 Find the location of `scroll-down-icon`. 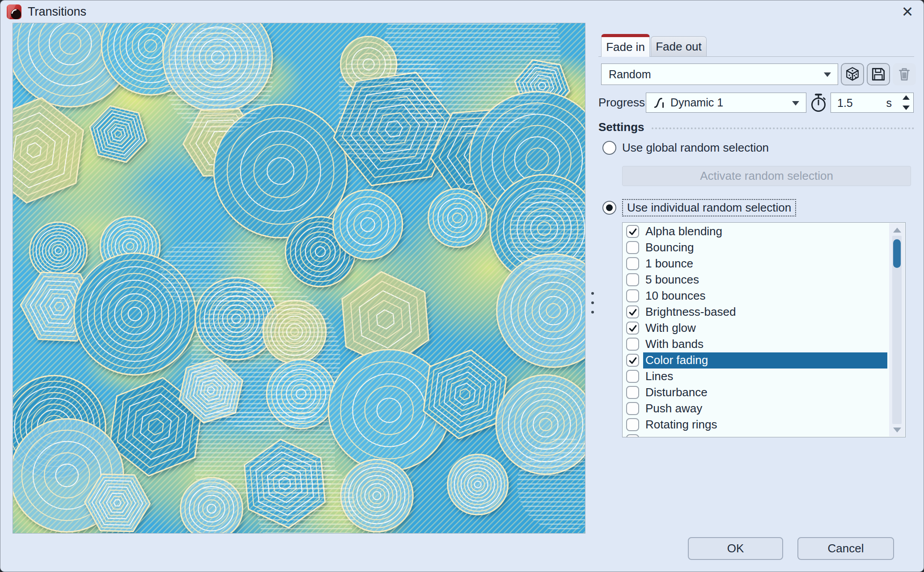

scroll-down-icon is located at coordinates (897, 430).